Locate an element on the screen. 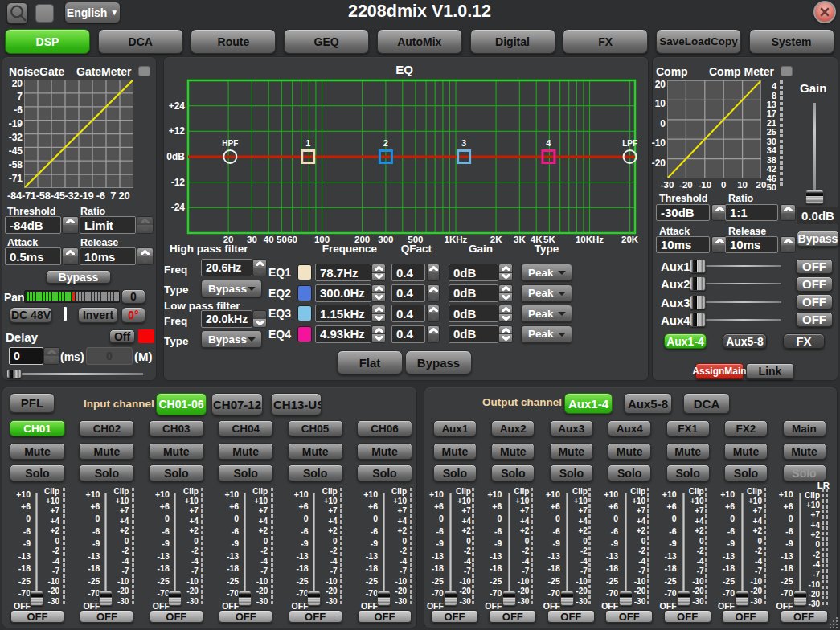 Image resolution: width=840 pixels, height=630 pixels. svg-text: +24 is located at coordinates (177, 106).